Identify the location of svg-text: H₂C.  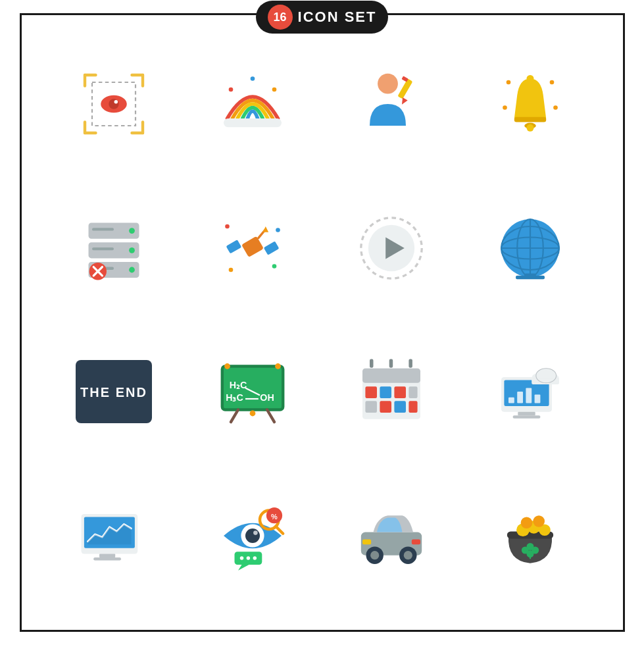
(238, 385).